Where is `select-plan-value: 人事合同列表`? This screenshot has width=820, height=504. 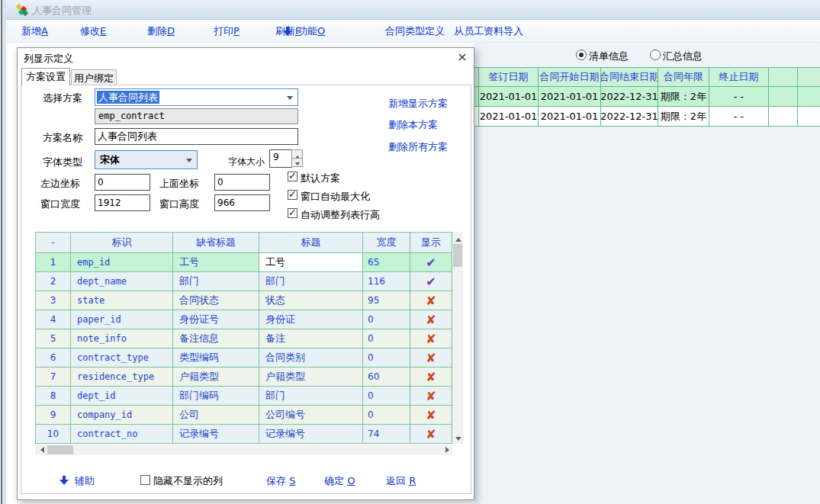
select-plan-value: 人事合同列表 is located at coordinates (128, 98).